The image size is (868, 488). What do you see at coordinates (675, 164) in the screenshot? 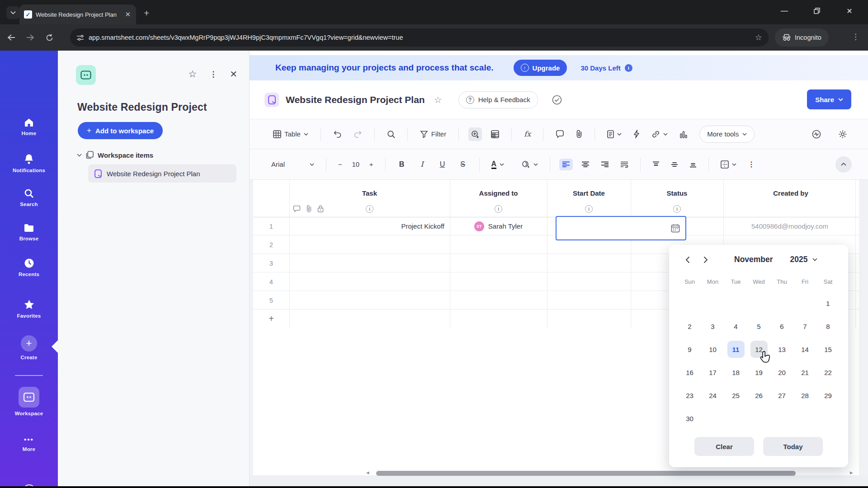
I see `valign-middle-button` at bounding box center [675, 164].